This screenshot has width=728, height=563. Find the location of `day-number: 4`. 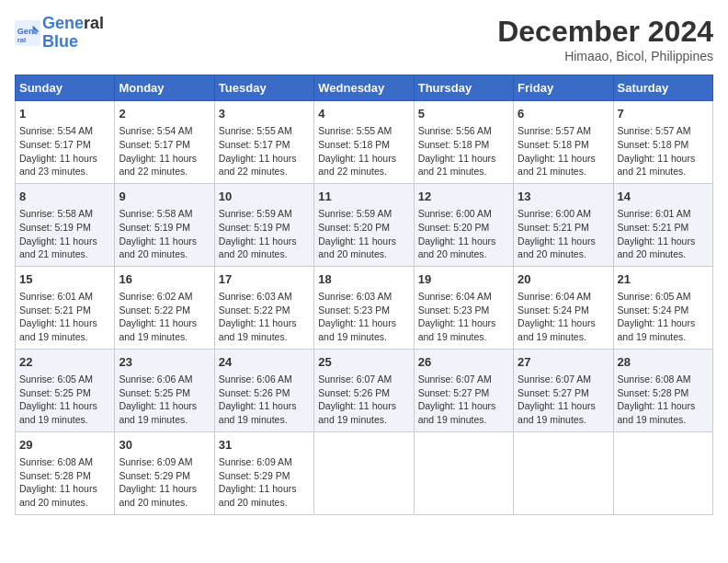

day-number: 4 is located at coordinates (364, 114).